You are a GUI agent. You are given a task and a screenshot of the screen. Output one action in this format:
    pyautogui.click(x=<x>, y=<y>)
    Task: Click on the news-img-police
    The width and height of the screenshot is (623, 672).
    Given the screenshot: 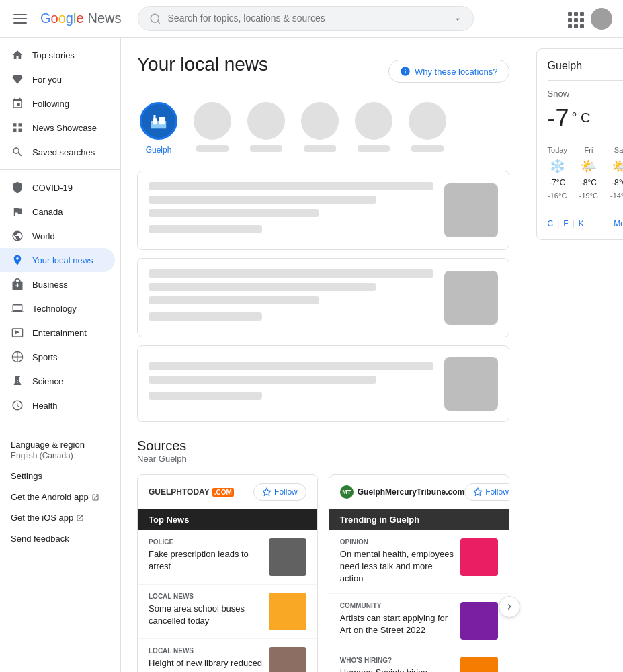 What is the action you would take?
    pyautogui.click(x=288, y=557)
    